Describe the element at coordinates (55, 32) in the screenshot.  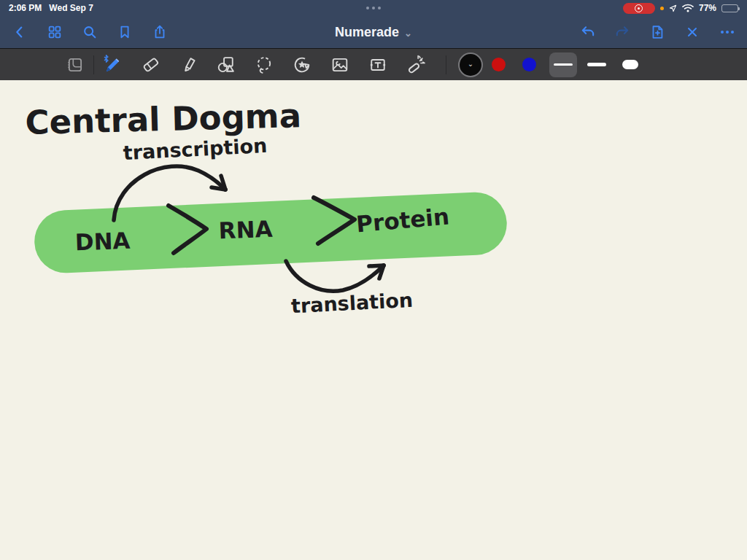
I see `page-grid-button` at that location.